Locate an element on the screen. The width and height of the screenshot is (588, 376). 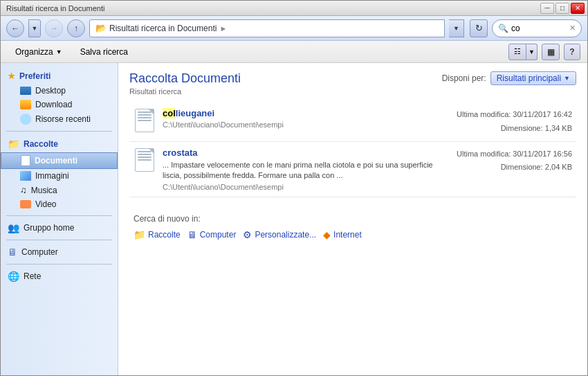
documenti-icon is located at coordinates (26, 161).